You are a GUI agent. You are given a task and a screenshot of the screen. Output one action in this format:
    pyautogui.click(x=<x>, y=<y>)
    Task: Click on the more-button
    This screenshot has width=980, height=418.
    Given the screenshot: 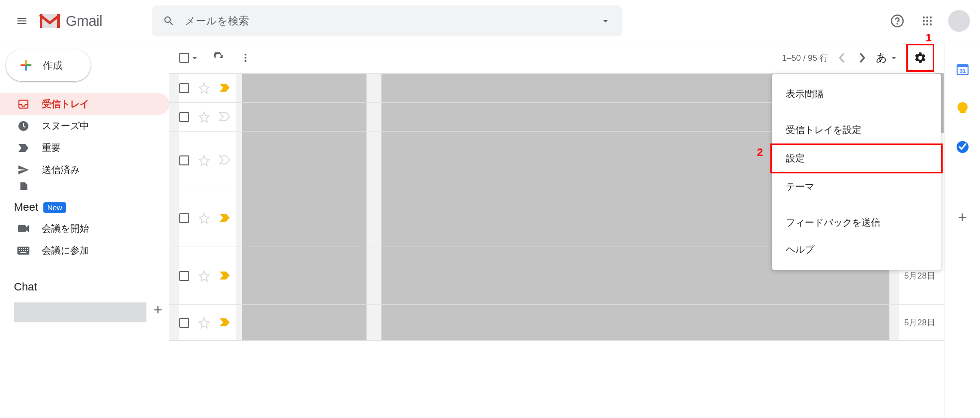 What is the action you would take?
    pyautogui.click(x=245, y=58)
    